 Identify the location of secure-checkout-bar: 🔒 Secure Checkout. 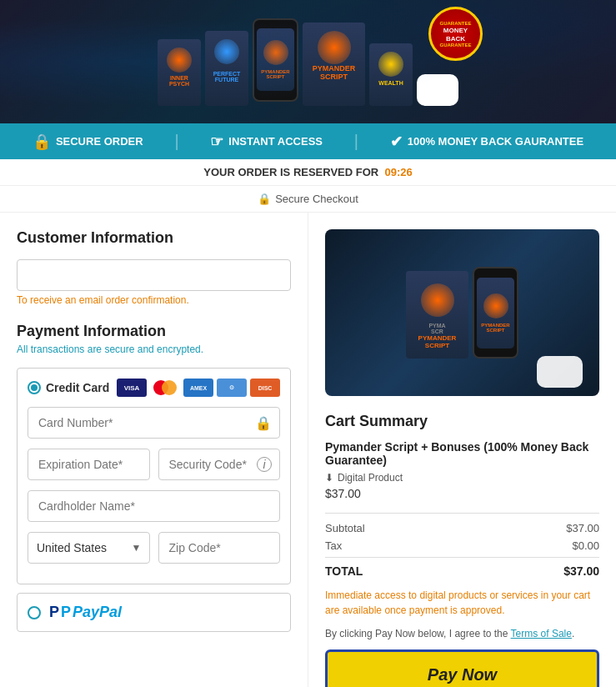
(308, 199).